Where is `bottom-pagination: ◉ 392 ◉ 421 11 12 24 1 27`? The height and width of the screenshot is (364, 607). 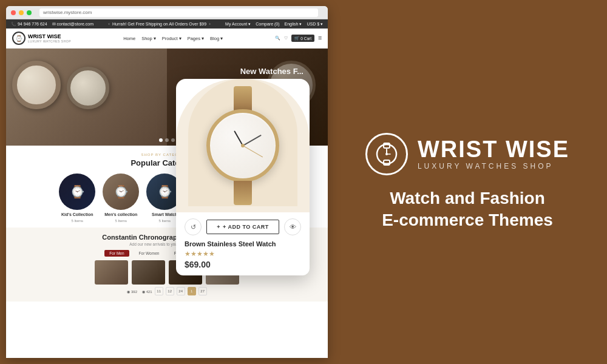 bottom-pagination: ◉ 392 ◉ 421 11 12 24 1 27 is located at coordinates (167, 291).